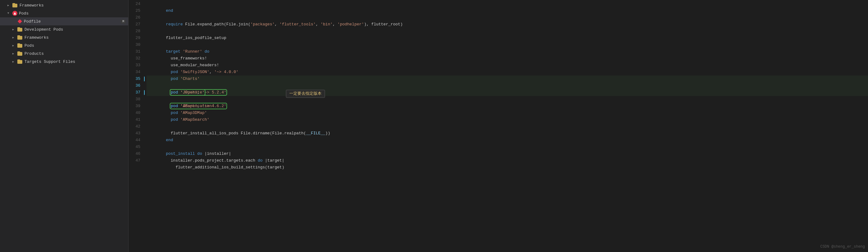 The image size is (868, 252). What do you see at coordinates (507, 93) in the screenshot?
I see `code-line-37: pod 'JCore', '~> 4.6.2' 一定要去指定版本` at bounding box center [507, 93].